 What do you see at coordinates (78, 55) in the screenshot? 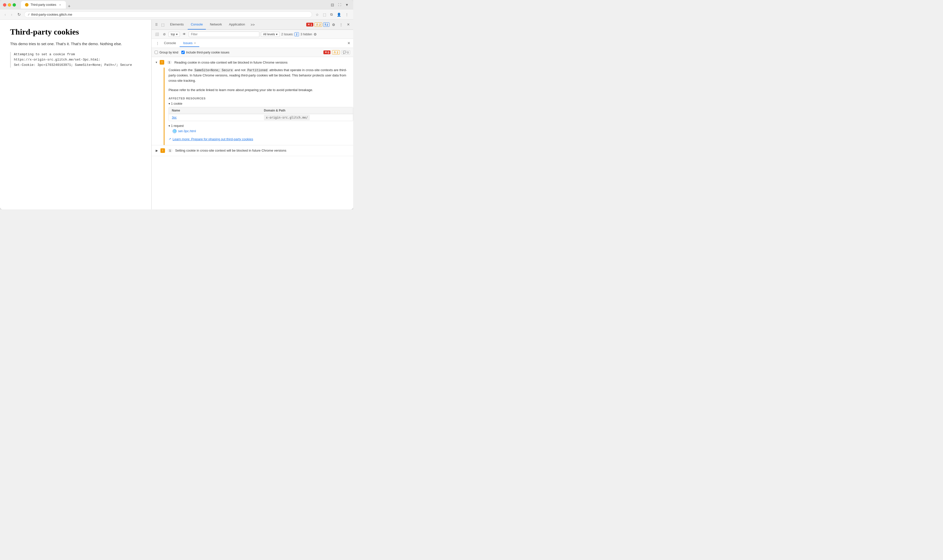
I see `console-line-1: Attempting to set a cookie from` at bounding box center [78, 55].